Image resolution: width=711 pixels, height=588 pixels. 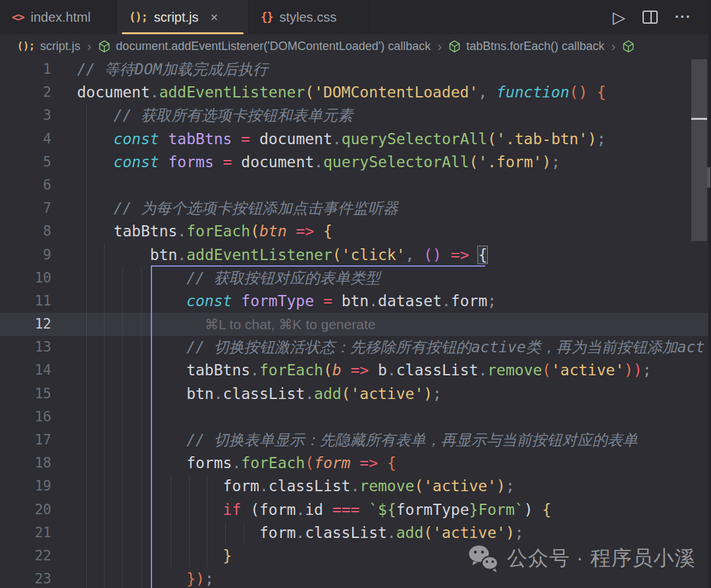 I want to click on tab-label: styles.css, so click(x=308, y=17).